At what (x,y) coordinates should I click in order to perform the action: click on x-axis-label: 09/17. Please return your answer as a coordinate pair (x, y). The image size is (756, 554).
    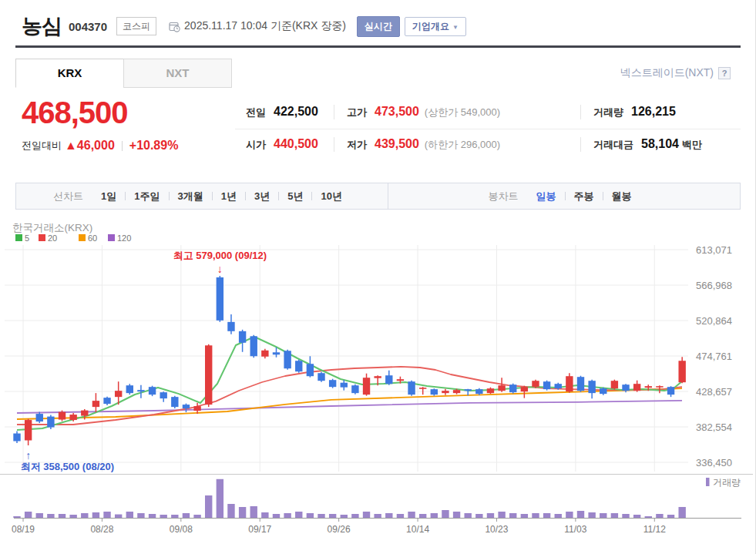
    Looking at the image, I should click on (260, 529).